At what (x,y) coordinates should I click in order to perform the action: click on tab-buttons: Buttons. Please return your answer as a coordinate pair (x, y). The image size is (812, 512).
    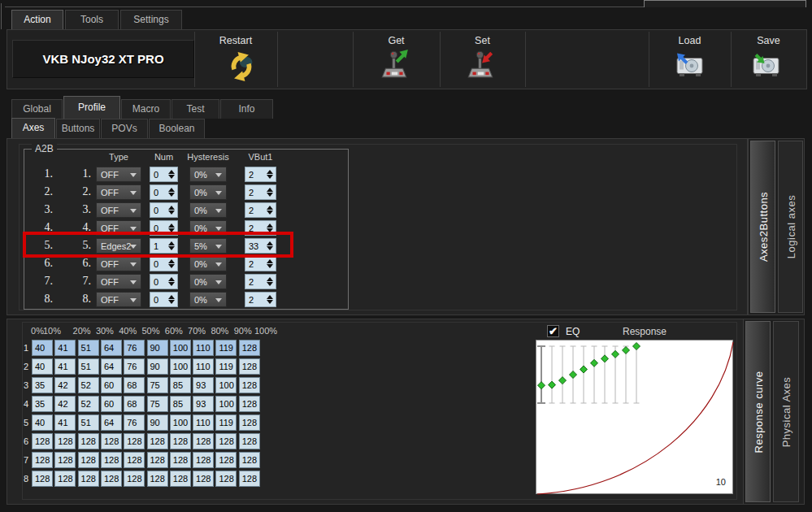
    Looking at the image, I should click on (78, 128).